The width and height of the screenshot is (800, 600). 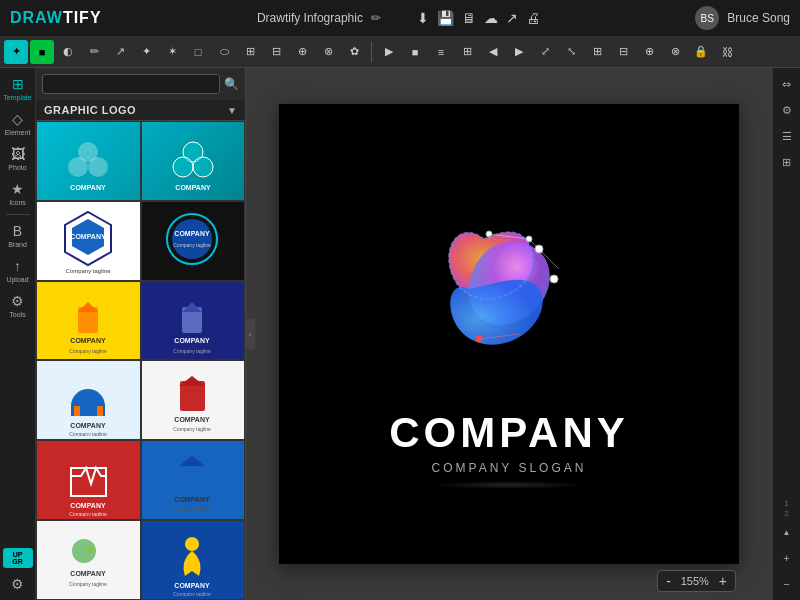 I want to click on template-item-12: COMPANY Company tagline graphic-logo-blu…, so click(x=194, y=560).